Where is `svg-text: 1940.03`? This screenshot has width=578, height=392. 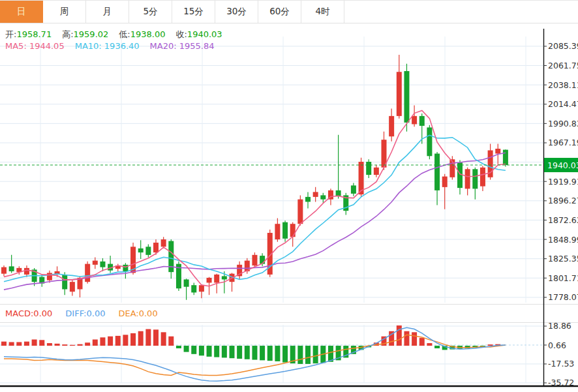
svg-text: 1940.03 is located at coordinates (562, 166).